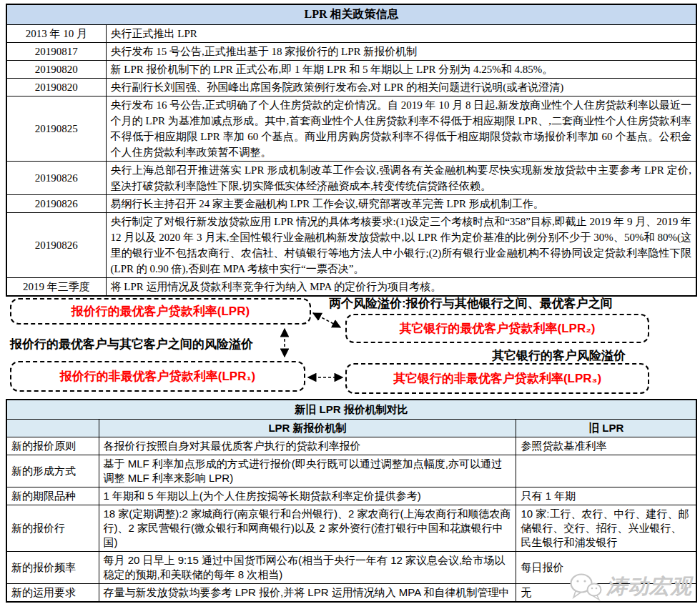  Describe the element at coordinates (352, 51) in the screenshot. I see `table-row: 20190817 央行发布 15 号公告,正式推出基于 18 家报价行的 LPR…` at that location.